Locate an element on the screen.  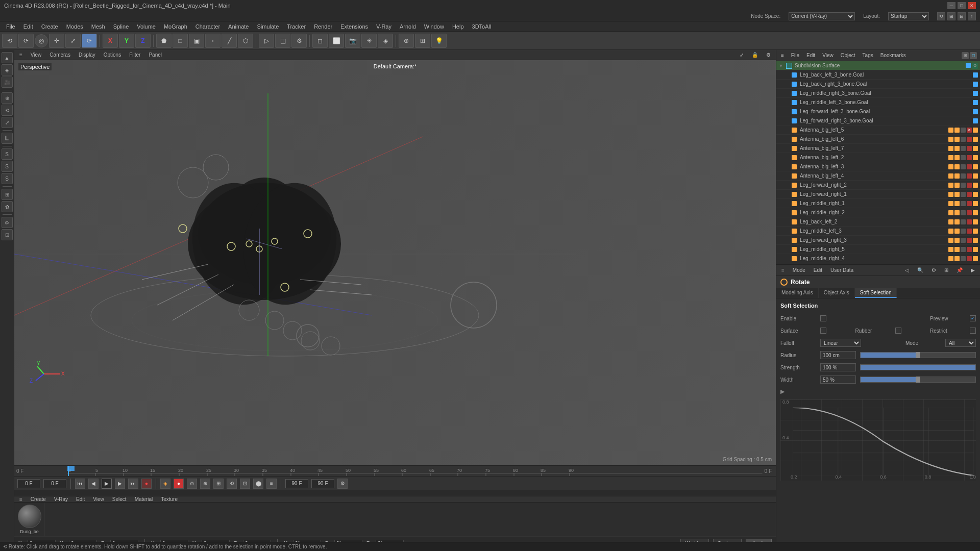
toolbar-btn-x: X is located at coordinates (110, 41).